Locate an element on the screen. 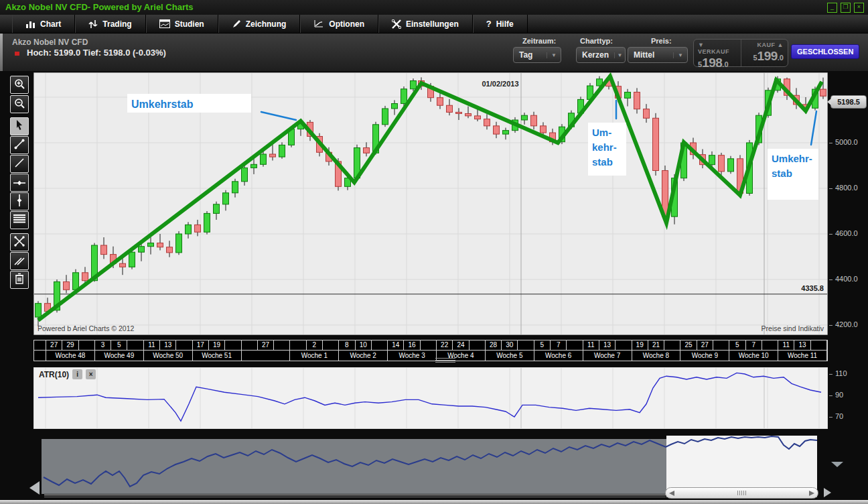  preis-value: Mittel is located at coordinates (651, 55).